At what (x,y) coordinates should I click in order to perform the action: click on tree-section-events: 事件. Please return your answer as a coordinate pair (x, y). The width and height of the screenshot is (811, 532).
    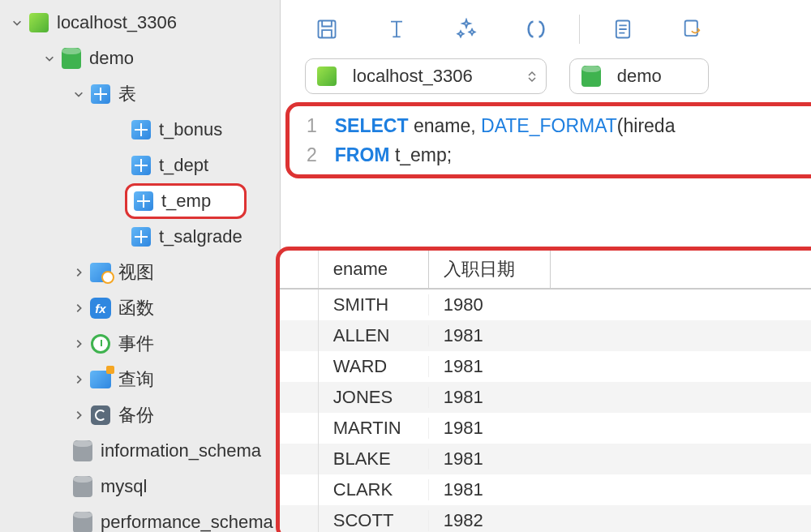
    Looking at the image, I should click on (139, 344).